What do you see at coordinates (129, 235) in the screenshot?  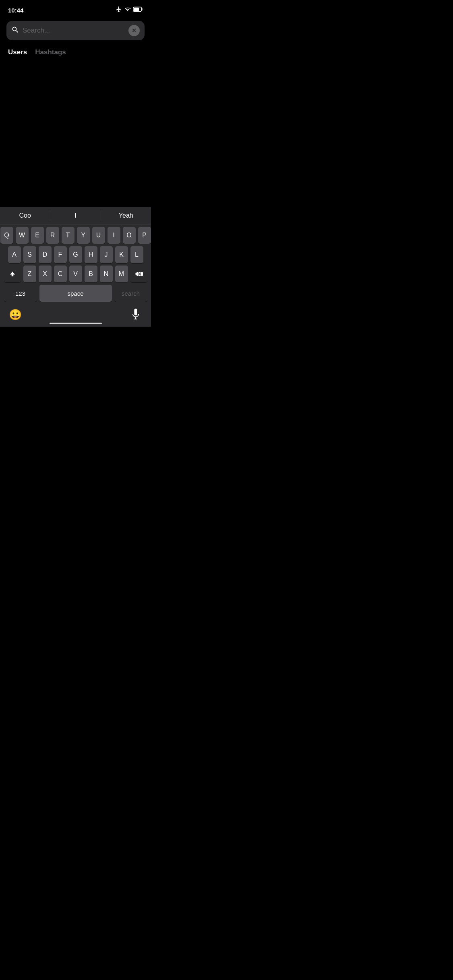 I see `key-o: O` at bounding box center [129, 235].